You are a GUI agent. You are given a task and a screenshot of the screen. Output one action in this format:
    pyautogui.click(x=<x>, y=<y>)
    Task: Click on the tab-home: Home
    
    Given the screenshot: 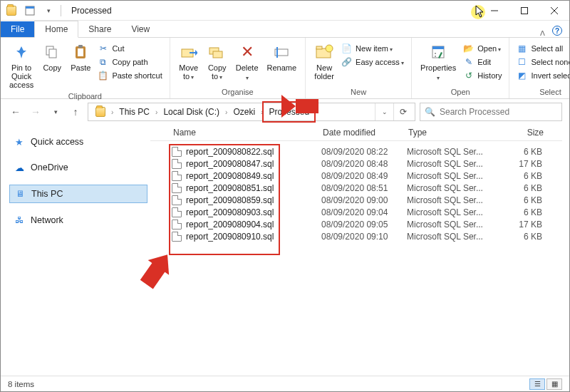 What is the action you would take?
    pyautogui.click(x=56, y=29)
    